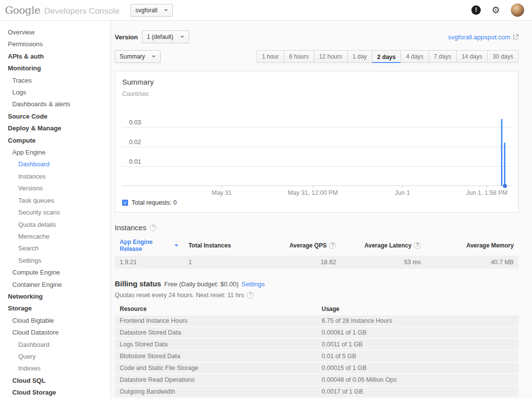 The image size is (532, 399). I want to click on time-range-30-days: 30 days, so click(503, 57).